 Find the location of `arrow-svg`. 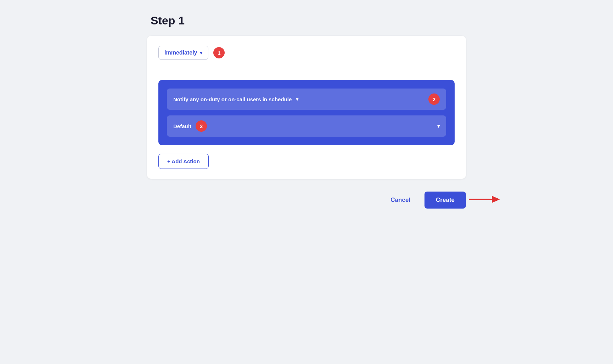

arrow-svg is located at coordinates (485, 199).